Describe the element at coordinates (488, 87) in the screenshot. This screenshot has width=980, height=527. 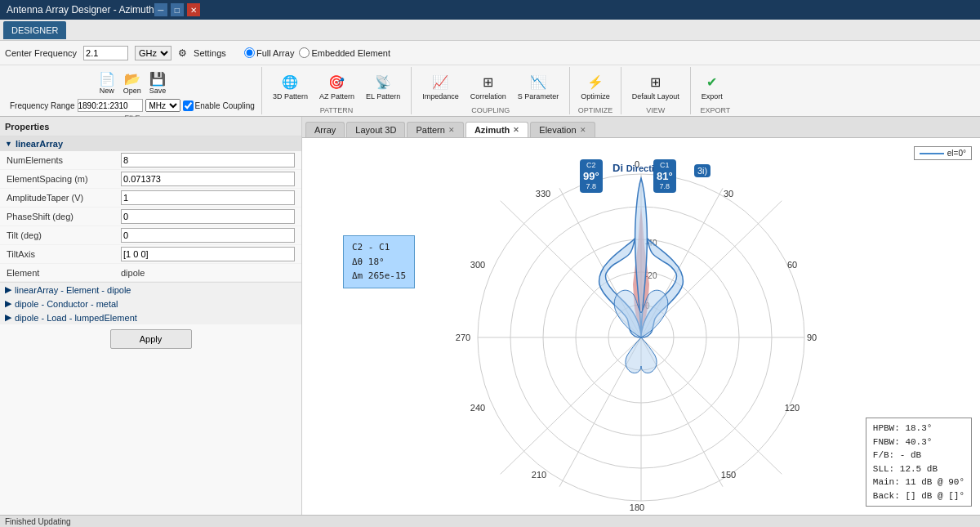
I see `correlation-button: ⊞ Correlation` at that location.